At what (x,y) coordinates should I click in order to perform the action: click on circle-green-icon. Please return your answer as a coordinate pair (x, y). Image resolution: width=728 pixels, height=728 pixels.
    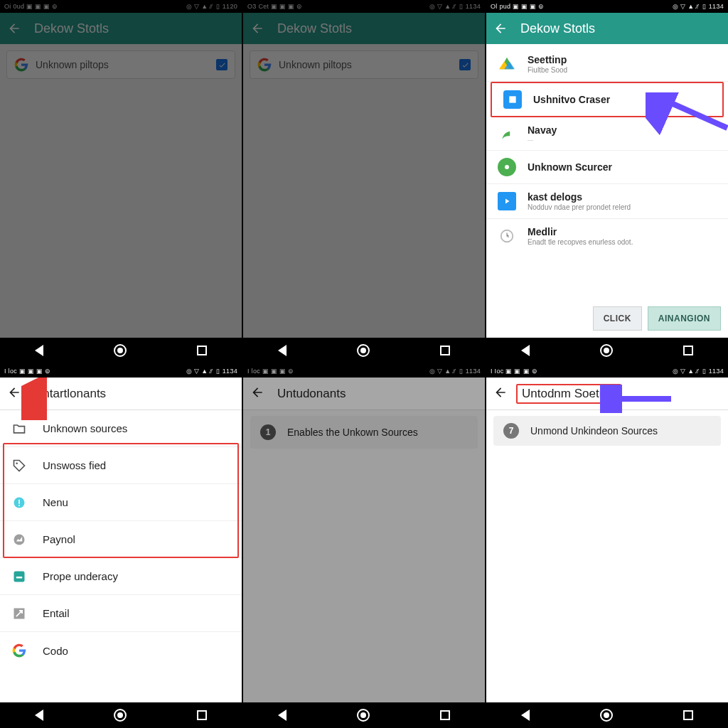
    Looking at the image, I should click on (507, 167).